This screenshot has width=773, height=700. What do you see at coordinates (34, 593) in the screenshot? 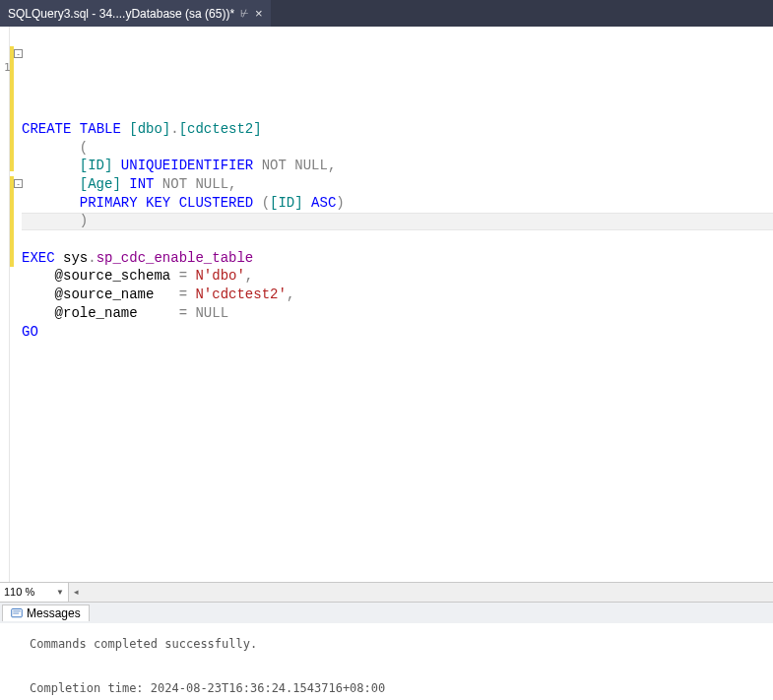
I see `zoom-dropdown: 110 % ▼` at bounding box center [34, 593].